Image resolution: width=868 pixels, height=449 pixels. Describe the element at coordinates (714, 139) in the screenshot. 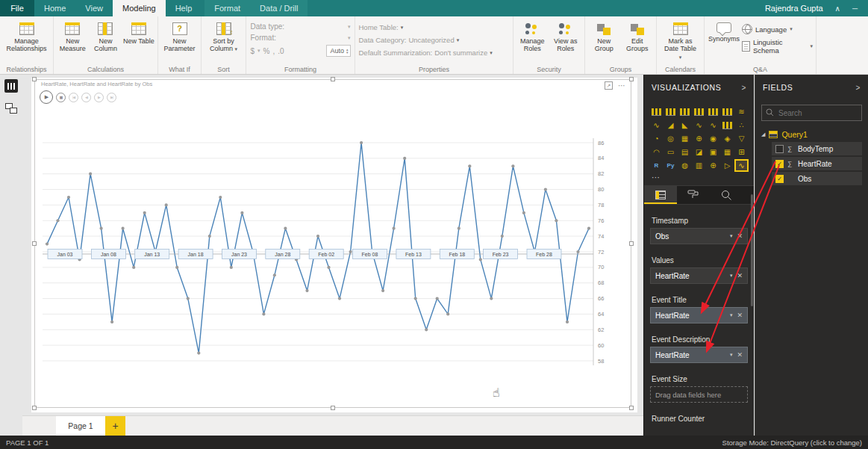

I see `viz-icon-filled-map: ◉` at that location.